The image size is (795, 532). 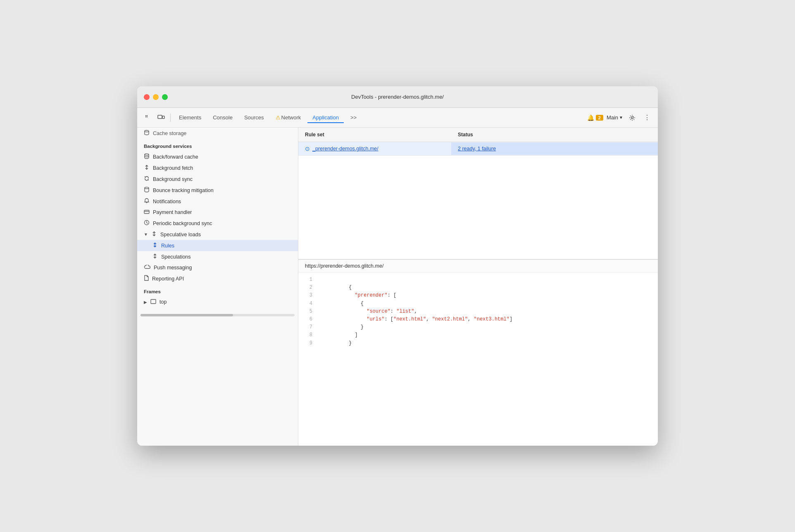 What do you see at coordinates (485, 344) in the screenshot?
I see `code-line-9: }` at bounding box center [485, 344].